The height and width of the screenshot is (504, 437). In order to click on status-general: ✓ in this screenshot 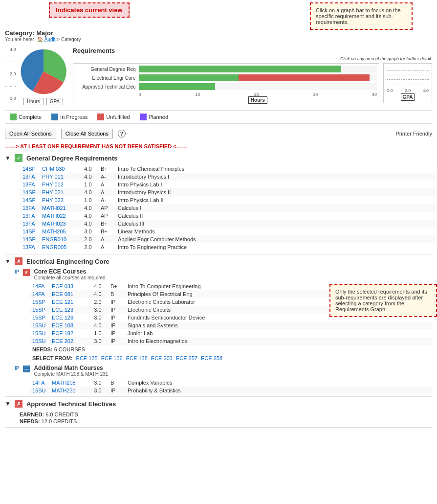, I will do `click(19, 158)`.